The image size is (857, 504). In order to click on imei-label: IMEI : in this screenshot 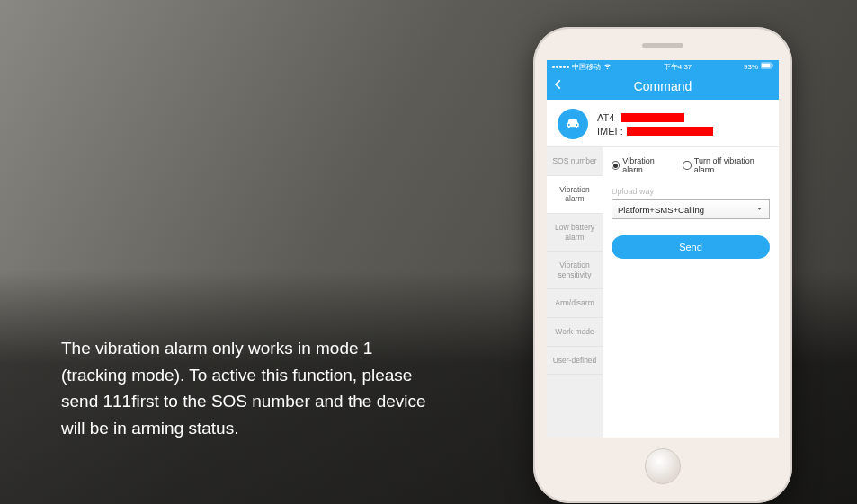, I will do `click(610, 131)`.